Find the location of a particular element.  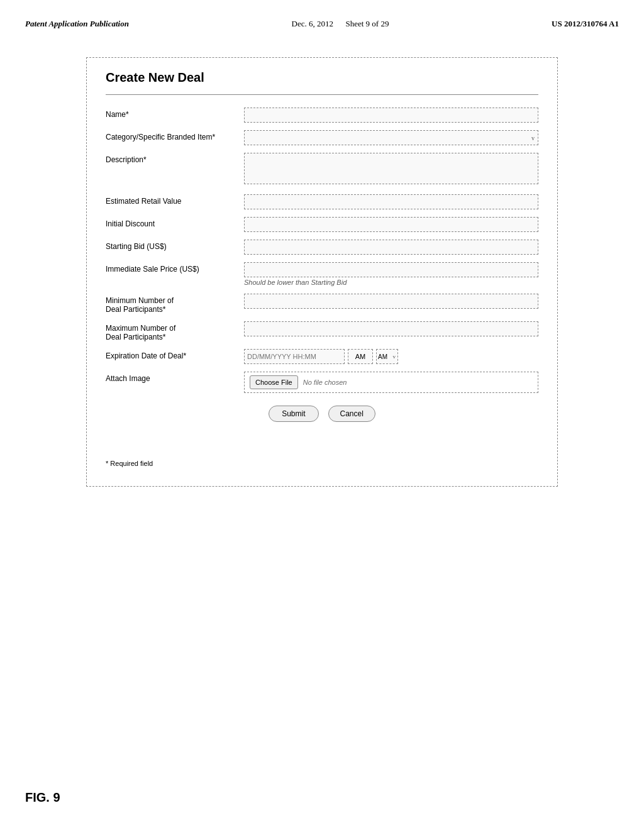

figure-label: FIG. 9 is located at coordinates (43, 797).